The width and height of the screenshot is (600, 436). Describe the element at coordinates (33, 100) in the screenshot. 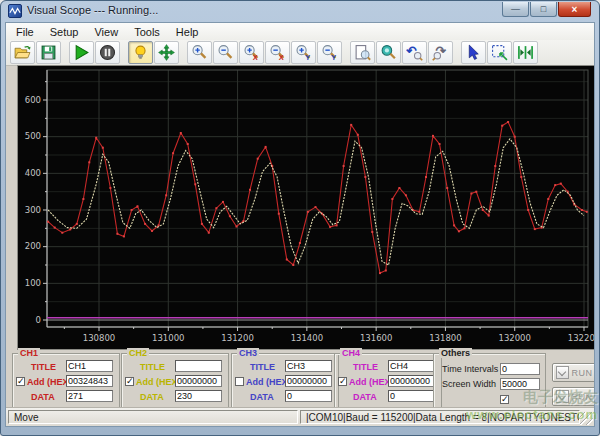

I see `svg-text: 600` at that location.